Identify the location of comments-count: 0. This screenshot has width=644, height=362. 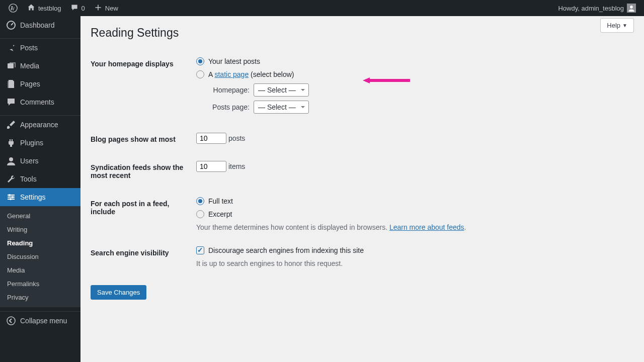
(84, 8).